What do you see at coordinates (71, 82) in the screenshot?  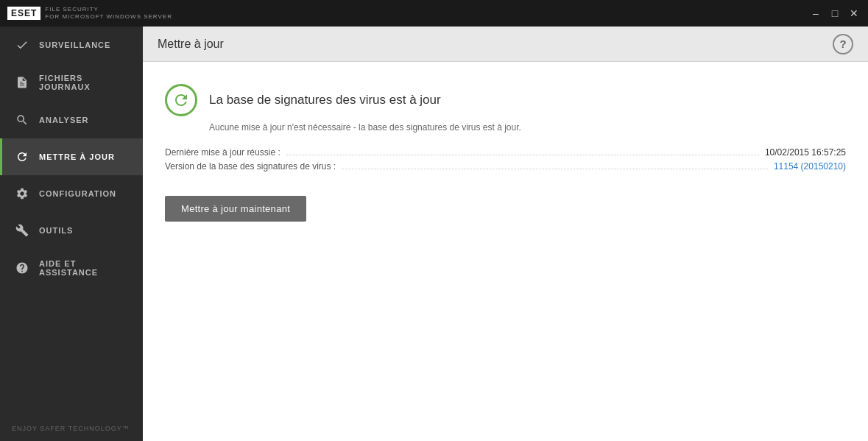 I see `sidebar-item-fichiers-journaux: FICHIERS JOURNAUX` at bounding box center [71, 82].